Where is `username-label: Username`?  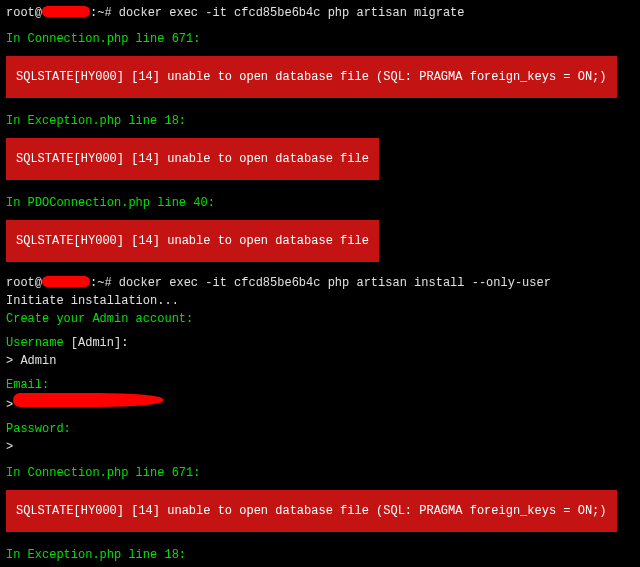
username-label: Username is located at coordinates (35, 343).